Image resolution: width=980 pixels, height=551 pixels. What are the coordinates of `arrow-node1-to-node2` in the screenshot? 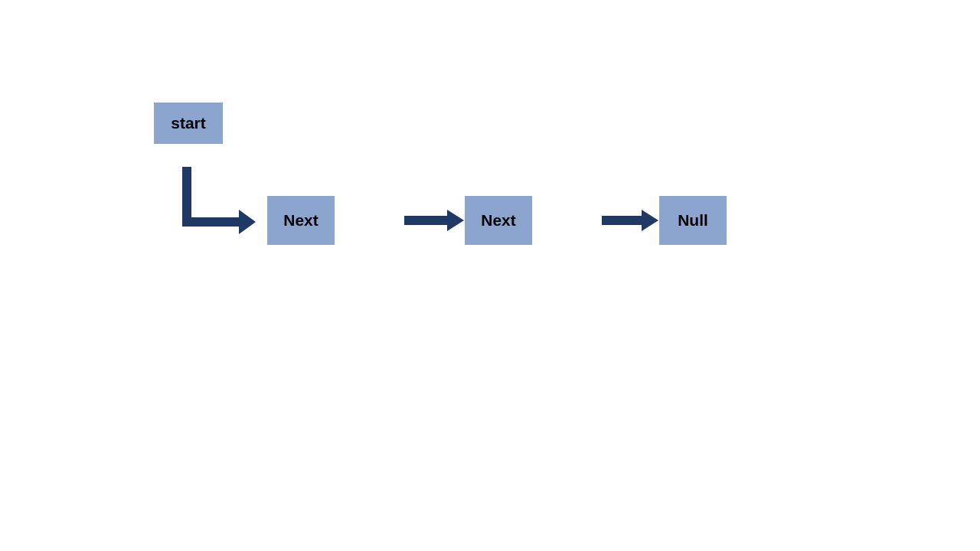 It's located at (435, 220).